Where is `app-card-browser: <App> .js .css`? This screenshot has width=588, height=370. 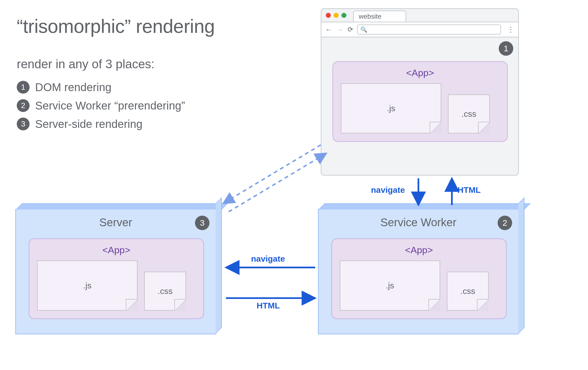
app-card-browser: <App> .js .css is located at coordinates (420, 101).